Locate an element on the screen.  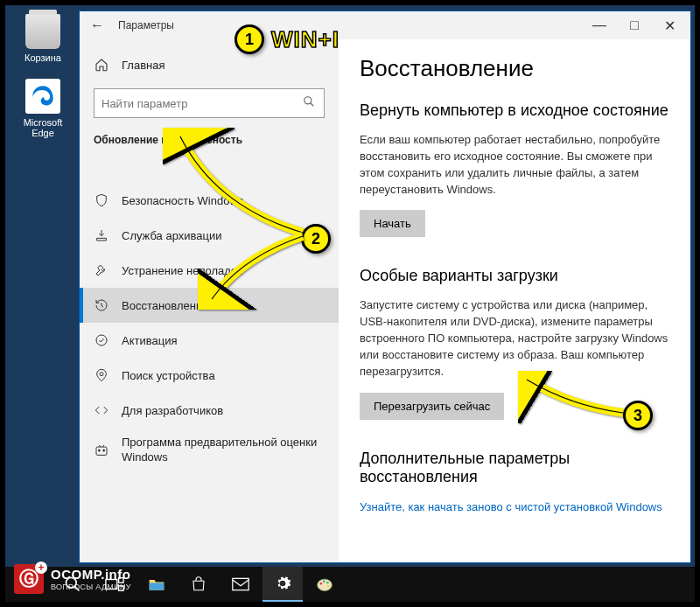
start-button is located at coordinates (31, 584).